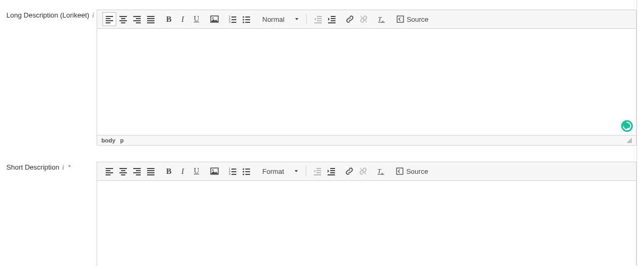  I want to click on editor-toolbar: B I U Format, so click(366, 171).